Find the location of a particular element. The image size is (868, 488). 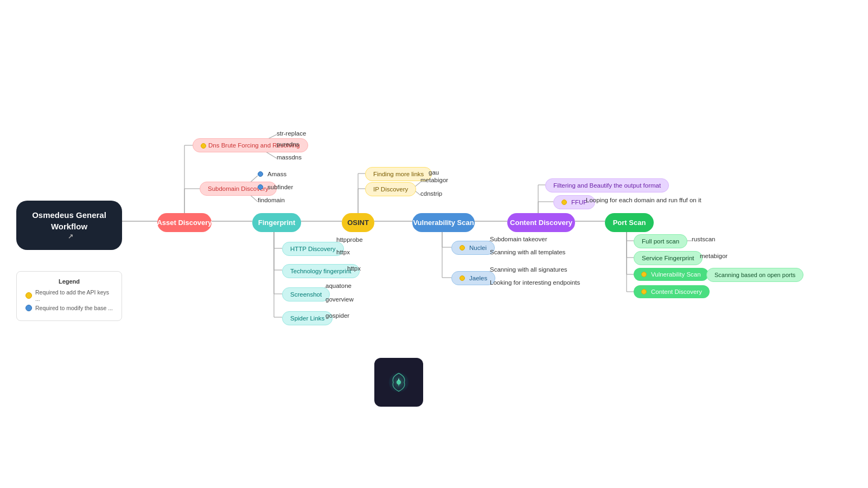

nuclei-node: Nuclei is located at coordinates (473, 248).